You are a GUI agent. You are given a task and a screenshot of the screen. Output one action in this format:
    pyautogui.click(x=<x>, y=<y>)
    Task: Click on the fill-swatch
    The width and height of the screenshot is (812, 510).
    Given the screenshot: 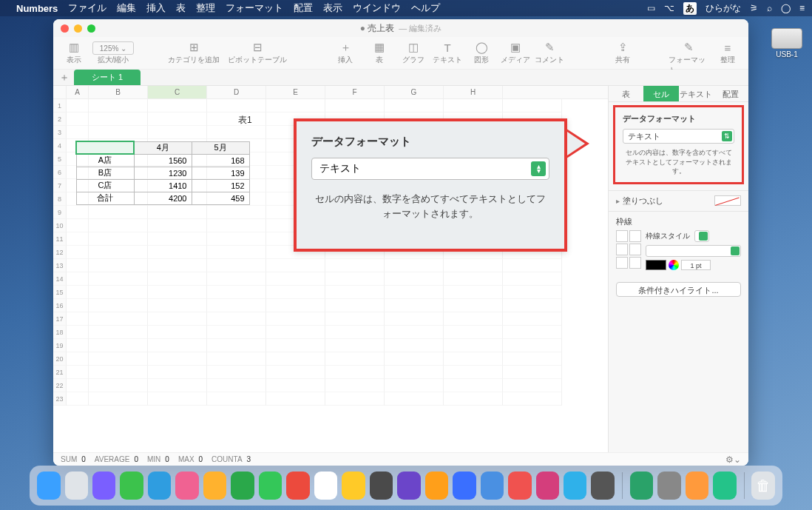 What is the action you would take?
    pyautogui.click(x=728, y=201)
    